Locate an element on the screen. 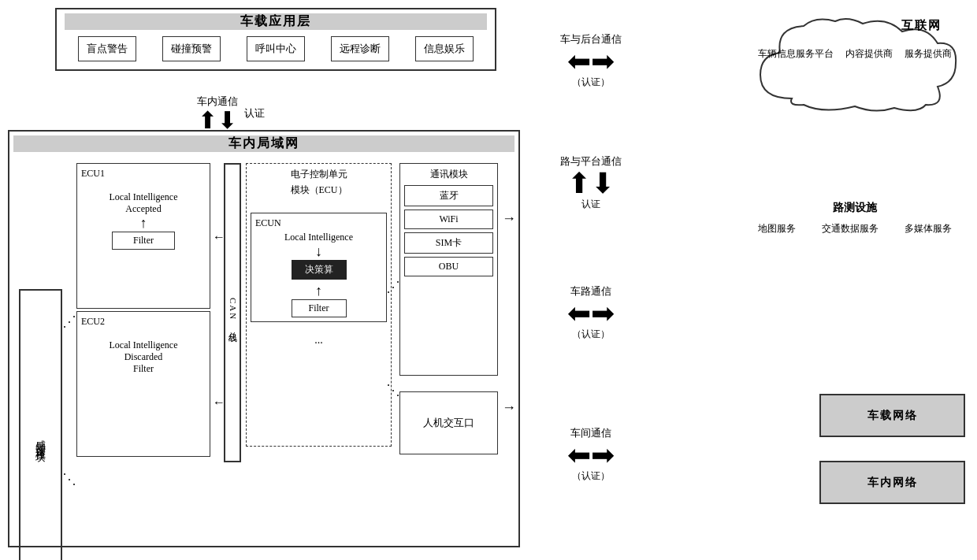 The image size is (977, 560). ecun-filter-box: Filter is located at coordinates (319, 309).